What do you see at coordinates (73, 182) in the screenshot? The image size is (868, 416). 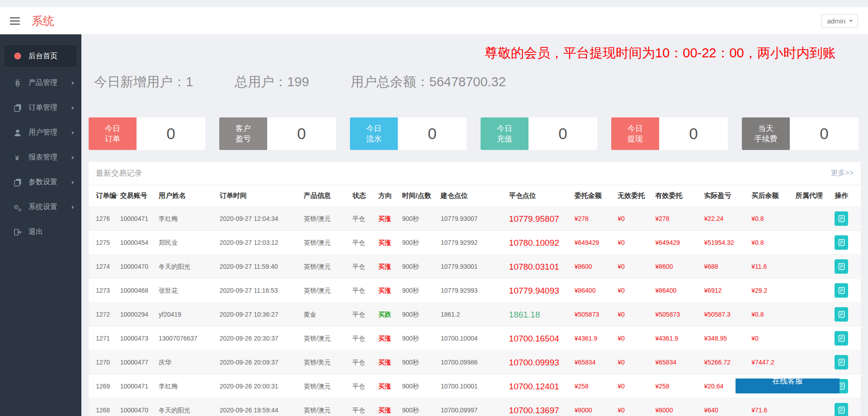 I see `chevron-right-icon` at bounding box center [73, 182].